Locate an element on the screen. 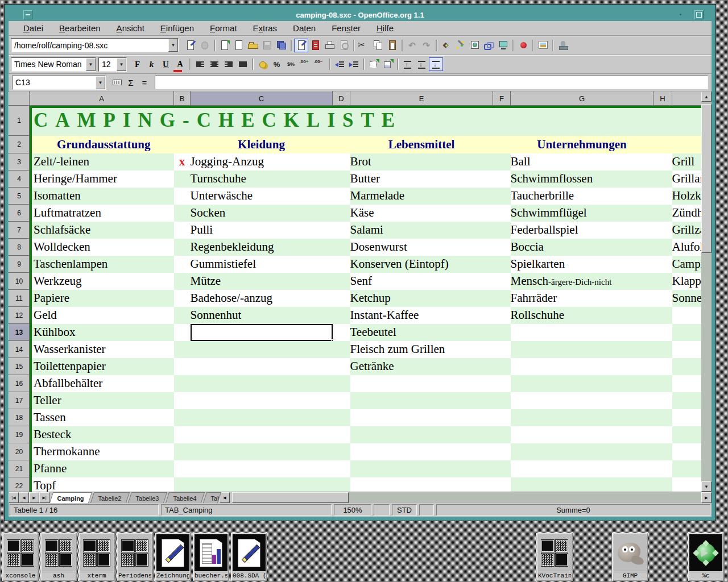 The image size is (728, 582). row-header-10: 10 is located at coordinates (19, 281).